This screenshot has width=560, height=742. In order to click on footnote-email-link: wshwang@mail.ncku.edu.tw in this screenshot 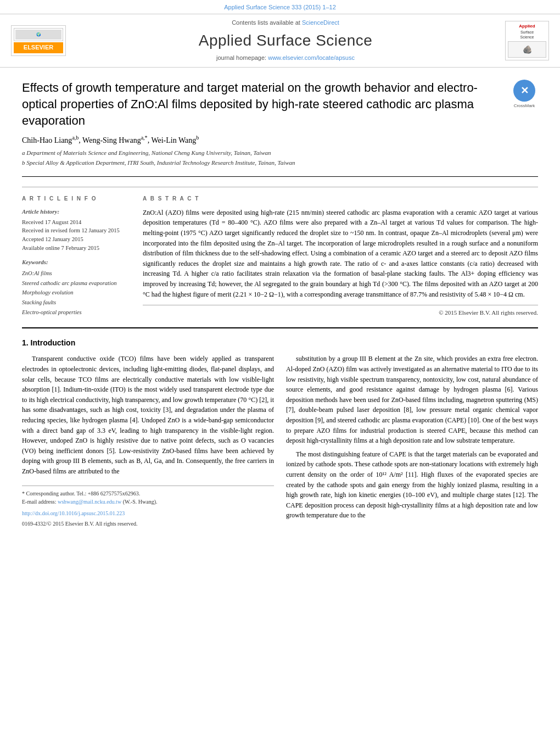, I will do `click(89, 502)`.